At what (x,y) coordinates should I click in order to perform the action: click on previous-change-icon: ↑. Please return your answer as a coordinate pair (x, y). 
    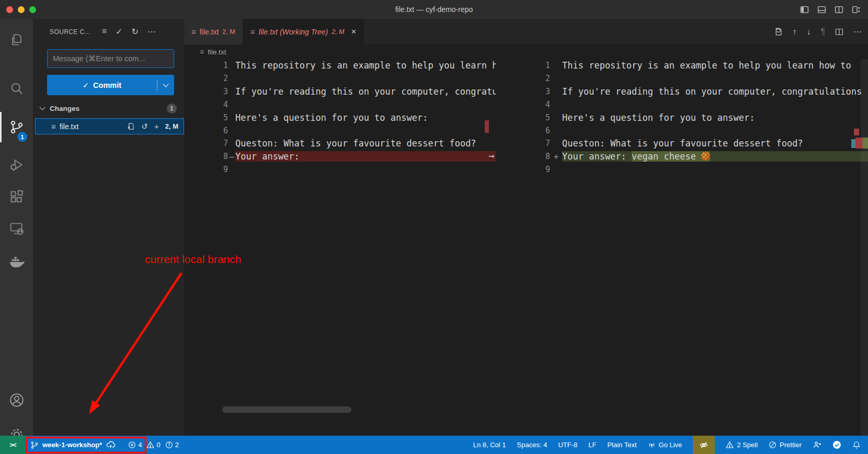
    Looking at the image, I should click on (794, 32).